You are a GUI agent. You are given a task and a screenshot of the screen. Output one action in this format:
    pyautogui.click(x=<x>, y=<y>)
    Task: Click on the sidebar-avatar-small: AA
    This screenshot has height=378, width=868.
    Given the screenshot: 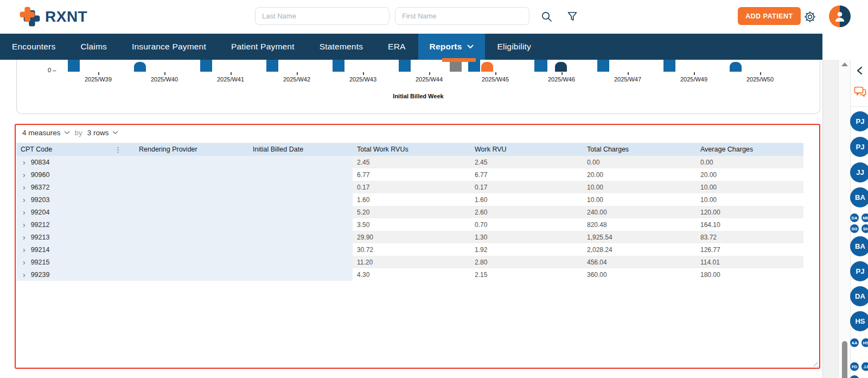 What is the action you would take?
    pyautogui.click(x=854, y=343)
    